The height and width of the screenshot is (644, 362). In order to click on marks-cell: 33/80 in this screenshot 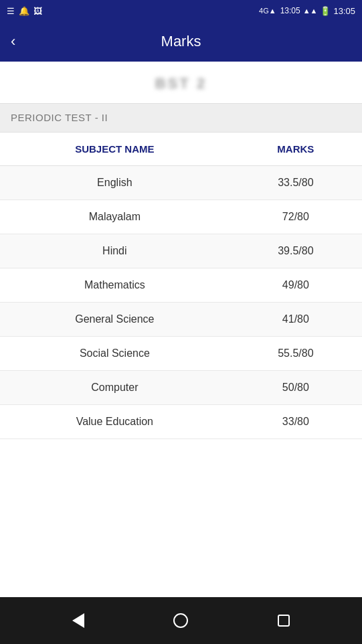, I will do `click(296, 422)`.